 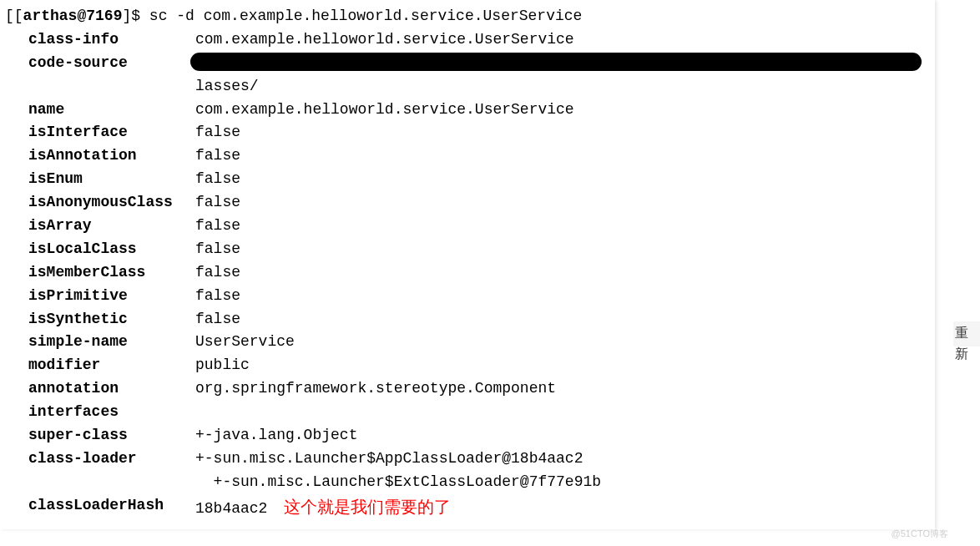 What do you see at coordinates (467, 436) in the screenshot?
I see `output-row: super-class+-java.lang.Object` at bounding box center [467, 436].